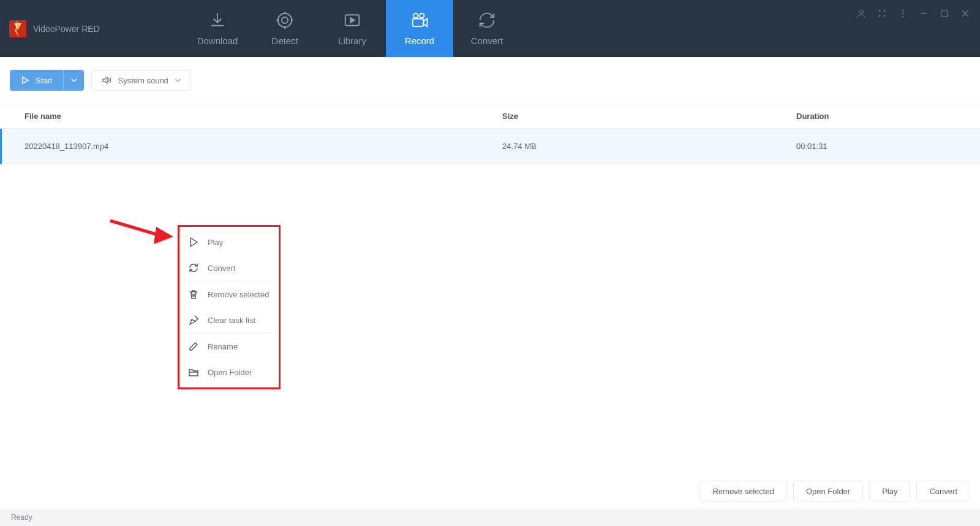 This screenshot has width=980, height=526. What do you see at coordinates (488, 40) in the screenshot?
I see `tab-convert-label: Convert` at bounding box center [488, 40].